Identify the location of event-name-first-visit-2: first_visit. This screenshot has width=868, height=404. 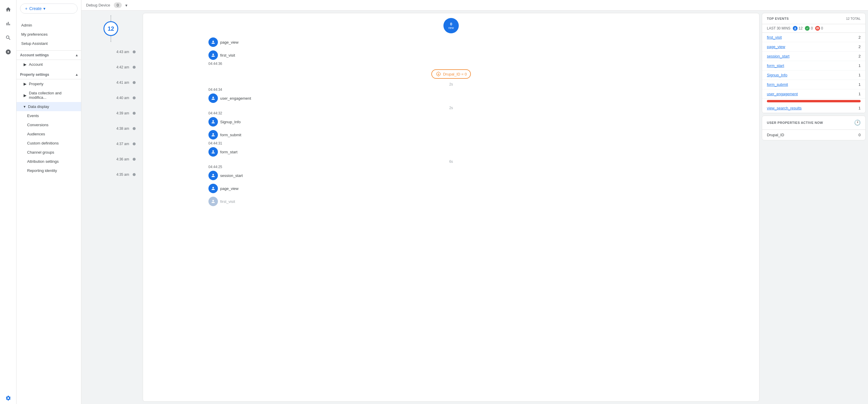
(228, 201).